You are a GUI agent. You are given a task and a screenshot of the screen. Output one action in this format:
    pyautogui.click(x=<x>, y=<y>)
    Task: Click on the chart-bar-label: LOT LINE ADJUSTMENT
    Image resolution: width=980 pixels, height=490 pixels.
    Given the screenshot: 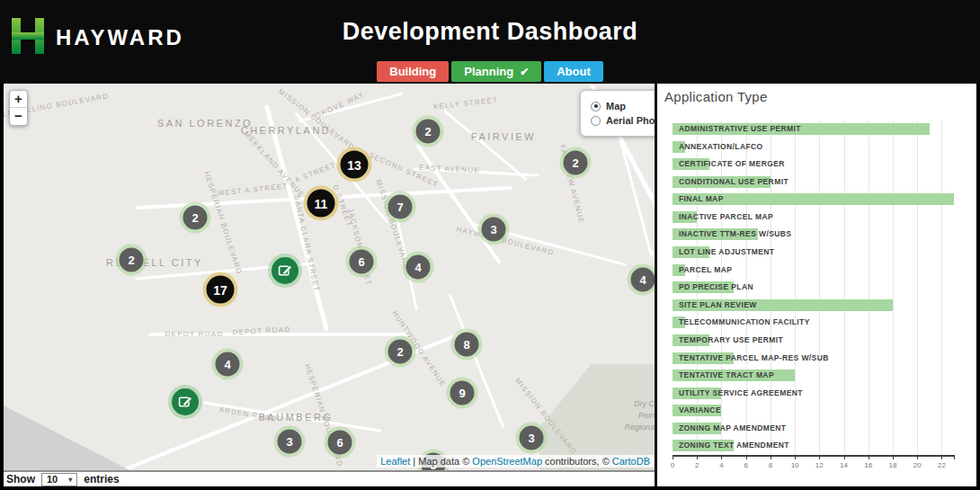 What is the action you would take?
    pyautogui.click(x=726, y=252)
    